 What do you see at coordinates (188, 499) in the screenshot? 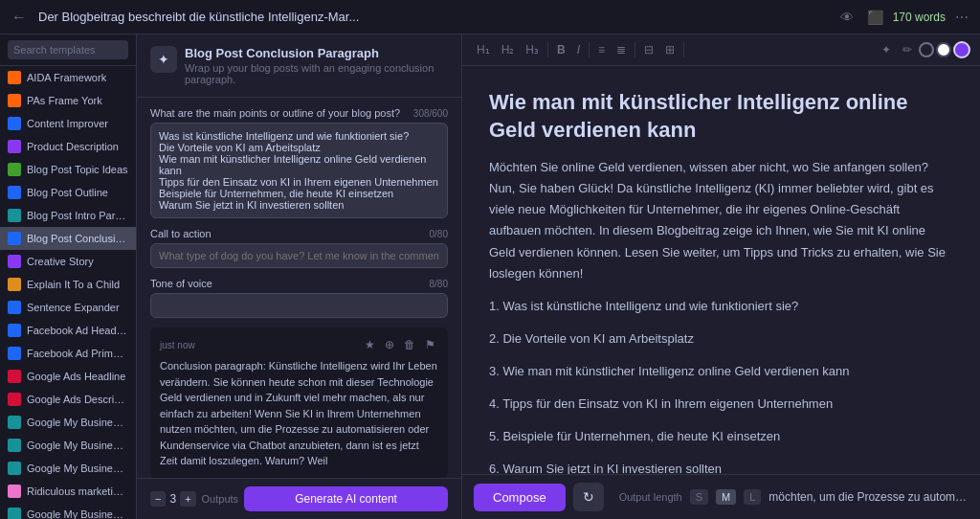
I see `increment-count-button: +` at bounding box center [188, 499].